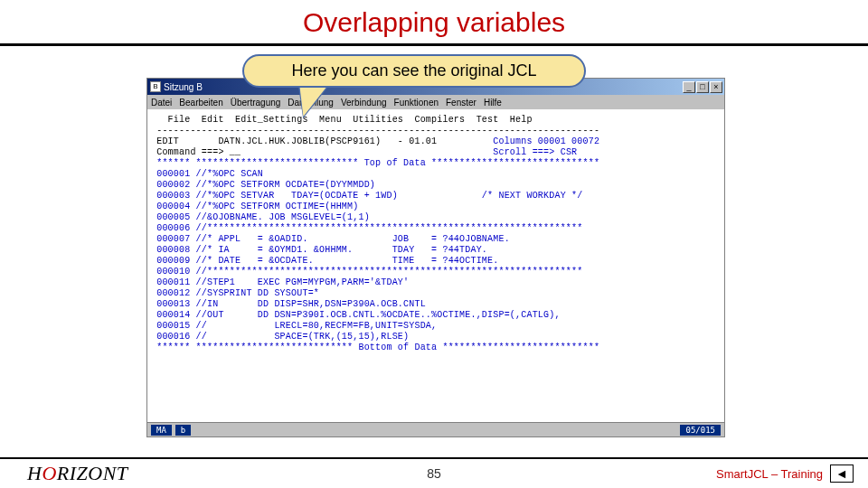 The image size is (868, 488). What do you see at coordinates (546, 141) in the screenshot?
I see `editor-info-right: Columns 00001 00072` at bounding box center [546, 141].